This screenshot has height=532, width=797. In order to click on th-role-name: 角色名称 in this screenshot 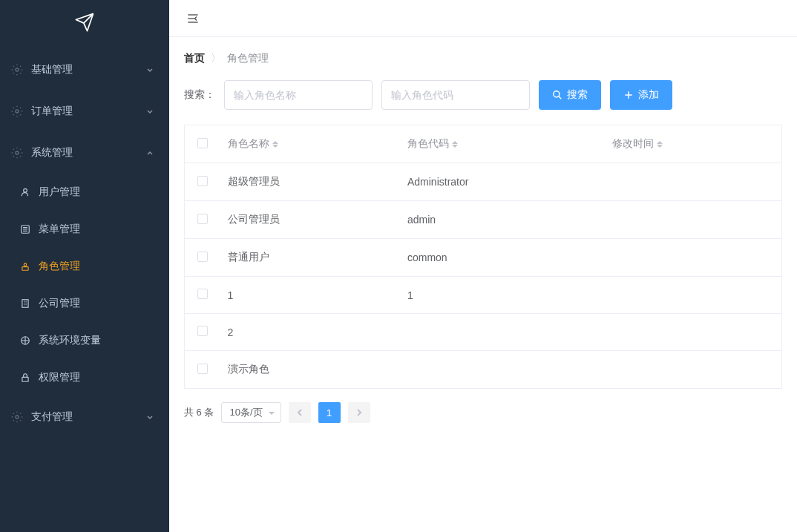, I will do `click(253, 144)`.